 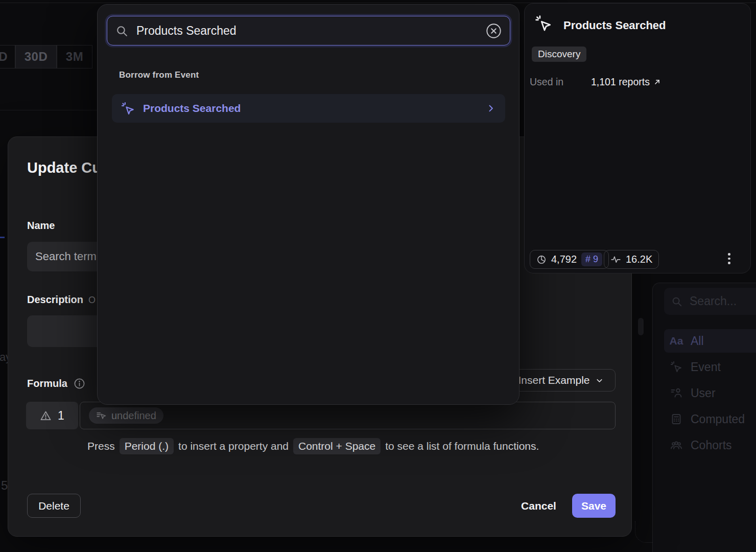 I want to click on event-result-label: Products Searched, so click(x=192, y=108).